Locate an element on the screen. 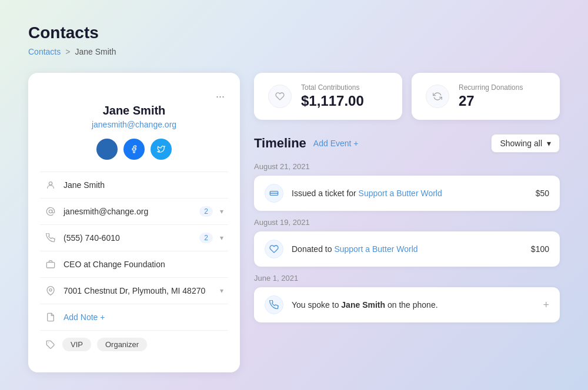 The height and width of the screenshot is (390, 588). timeline-date-jun1: June 1, 2021 is located at coordinates (407, 278).